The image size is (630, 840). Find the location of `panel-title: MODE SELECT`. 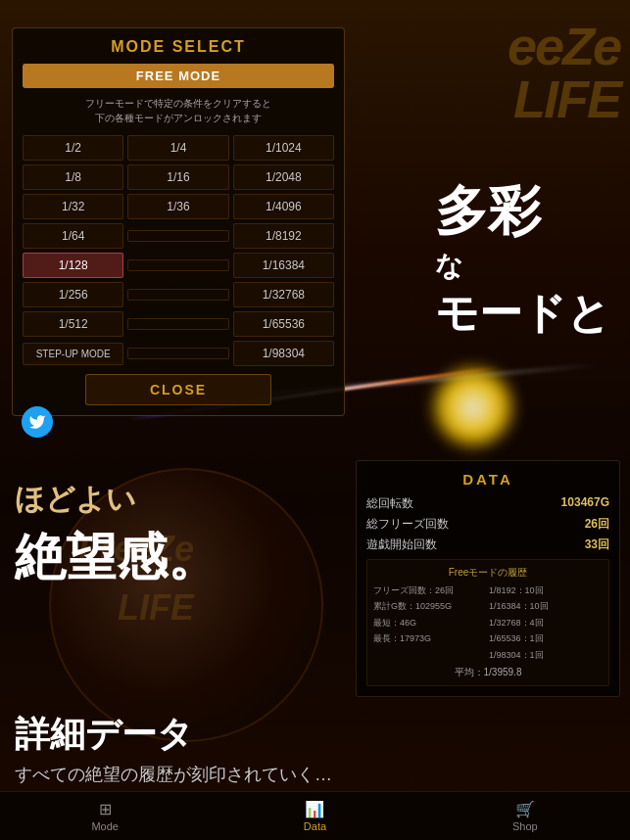

panel-title: MODE SELECT is located at coordinates (178, 47).